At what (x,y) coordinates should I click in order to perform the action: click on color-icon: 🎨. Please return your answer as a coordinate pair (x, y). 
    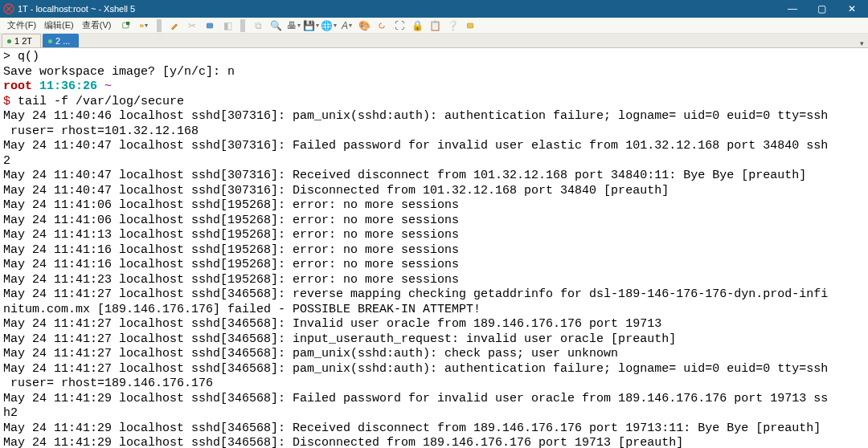
    Looking at the image, I should click on (364, 26).